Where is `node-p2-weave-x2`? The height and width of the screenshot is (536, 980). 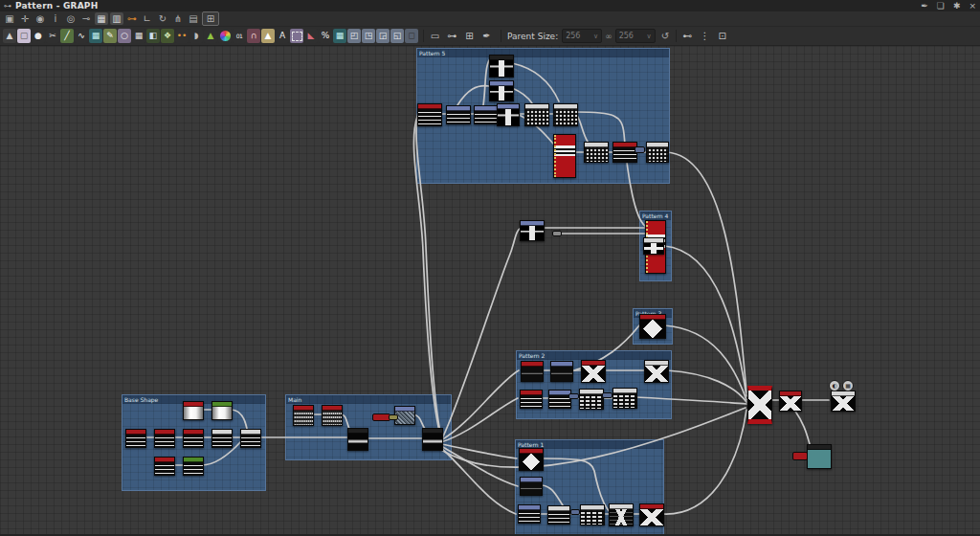
node-p2-weave-x2 is located at coordinates (657, 371).